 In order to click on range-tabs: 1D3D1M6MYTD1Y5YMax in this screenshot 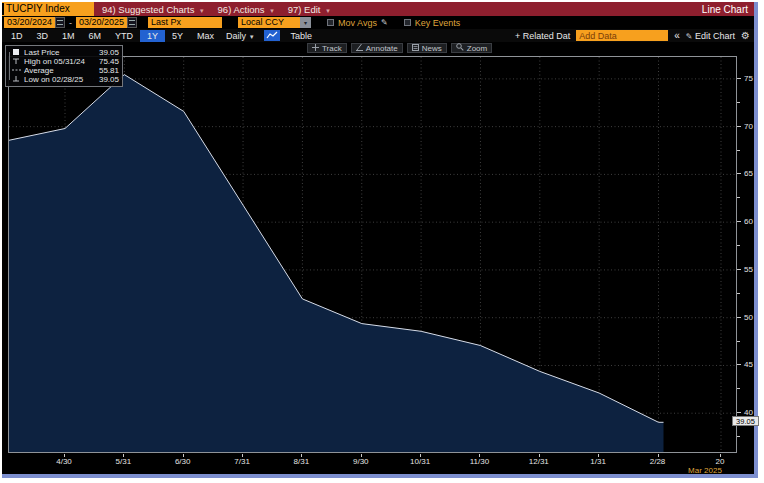, I will do `click(112, 36)`.